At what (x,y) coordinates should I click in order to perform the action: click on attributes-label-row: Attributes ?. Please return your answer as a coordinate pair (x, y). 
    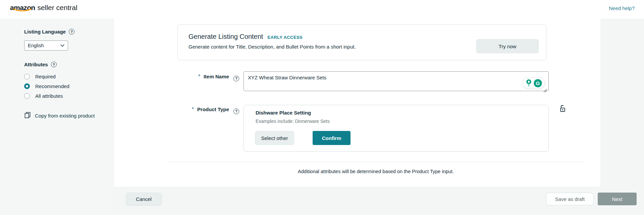
    Looking at the image, I should click on (40, 64).